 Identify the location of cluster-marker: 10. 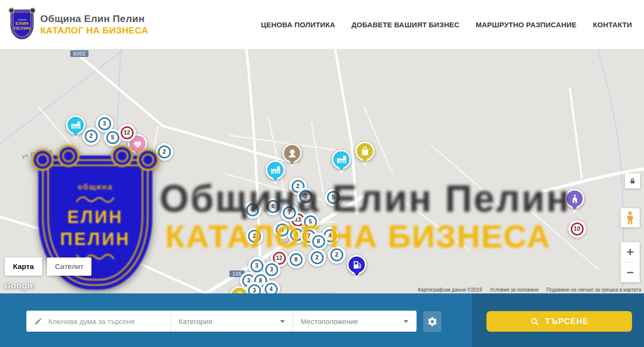
(577, 229).